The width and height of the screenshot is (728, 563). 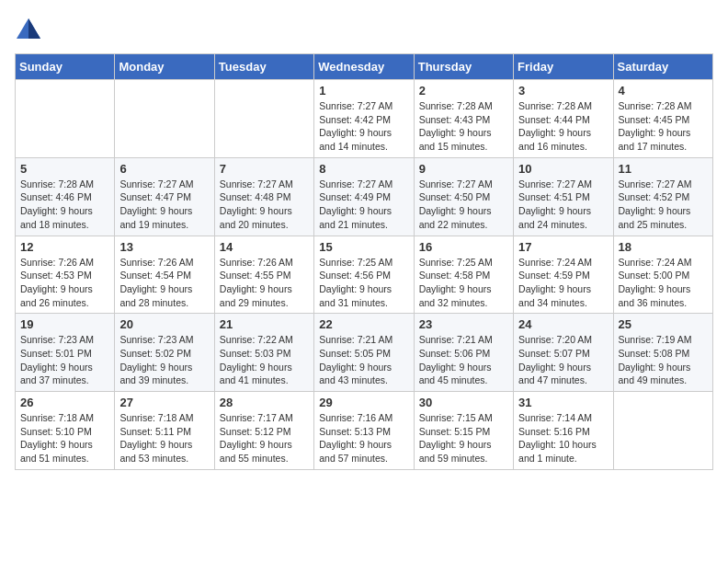 I want to click on day-number: 24, so click(x=563, y=324).